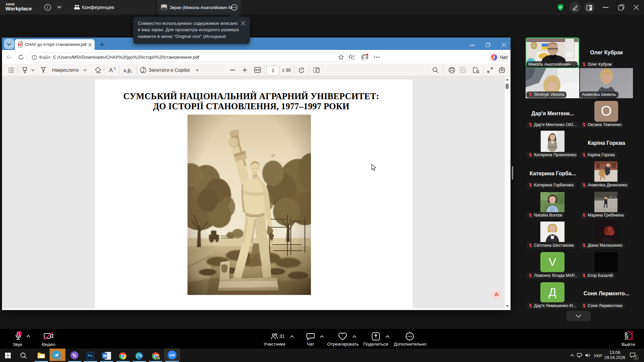 This screenshot has width=644, height=362. Describe the element at coordinates (111, 70) in the screenshot. I see `svg-text: A` at that location.